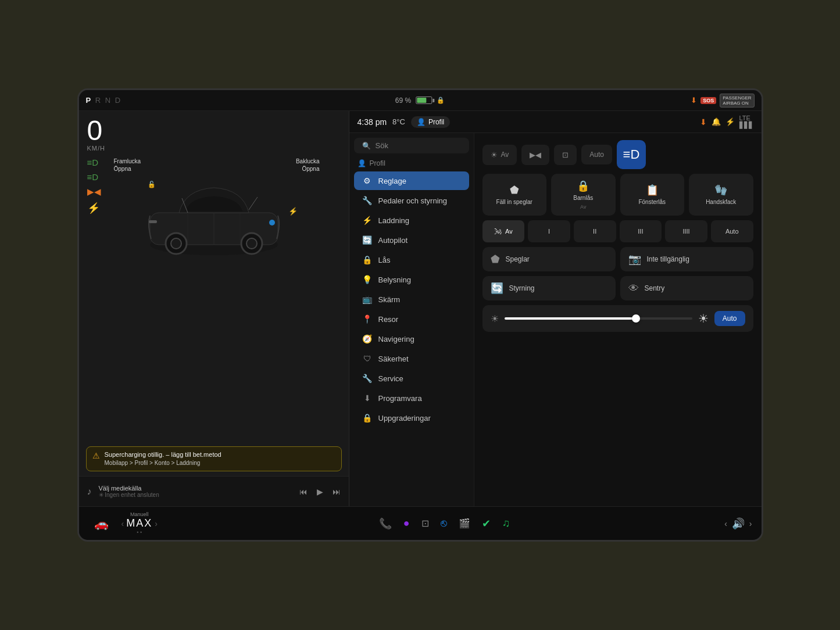 The height and width of the screenshot is (630, 840). What do you see at coordinates (412, 339) in the screenshot?
I see `menu-item-navigering: 🧭 Navigering` at bounding box center [412, 339].